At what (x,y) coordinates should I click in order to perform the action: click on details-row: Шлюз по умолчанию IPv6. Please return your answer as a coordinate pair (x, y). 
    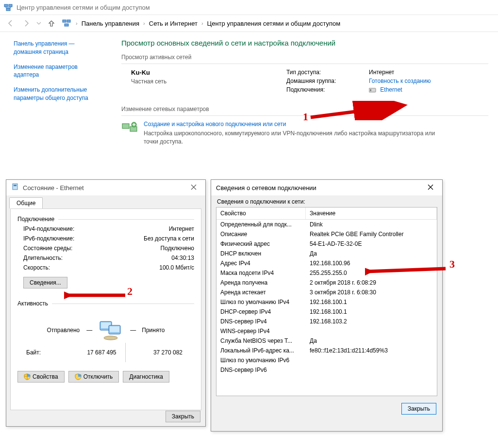
    Looking at the image, I should click on (327, 360).